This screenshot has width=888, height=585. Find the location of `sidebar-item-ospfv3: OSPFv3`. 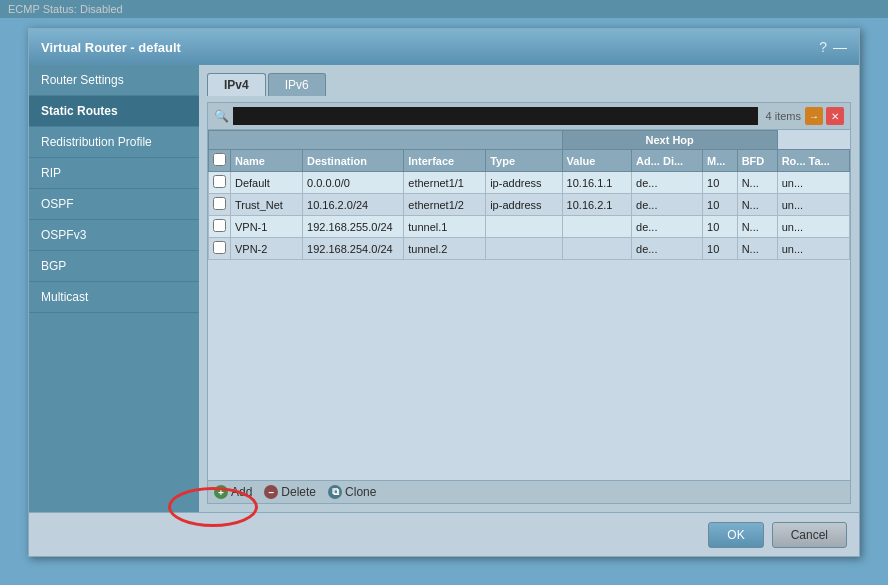

sidebar-item-ospfv3: OSPFv3 is located at coordinates (114, 236).